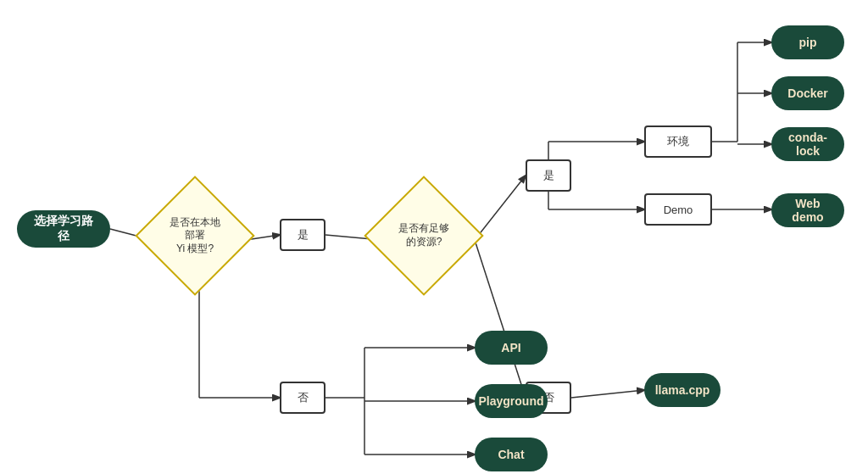 This screenshot has width=868, height=474. Describe the element at coordinates (195, 236) in the screenshot. I see `diamond1-label: 是否在本地部署Yi 模型?` at that location.